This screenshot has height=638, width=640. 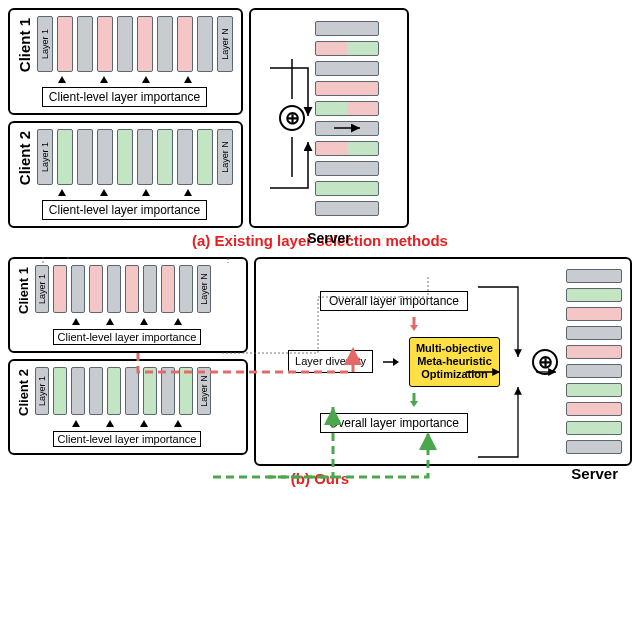 I want to click on title-b: (b) Ours, so click(x=320, y=478).